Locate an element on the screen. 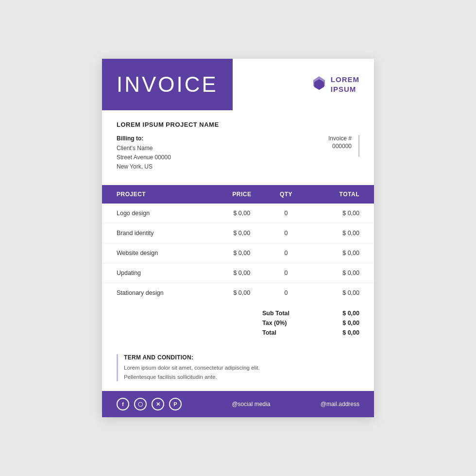  invoice-logo-block: LOREMIPSUM is located at coordinates (303, 85).